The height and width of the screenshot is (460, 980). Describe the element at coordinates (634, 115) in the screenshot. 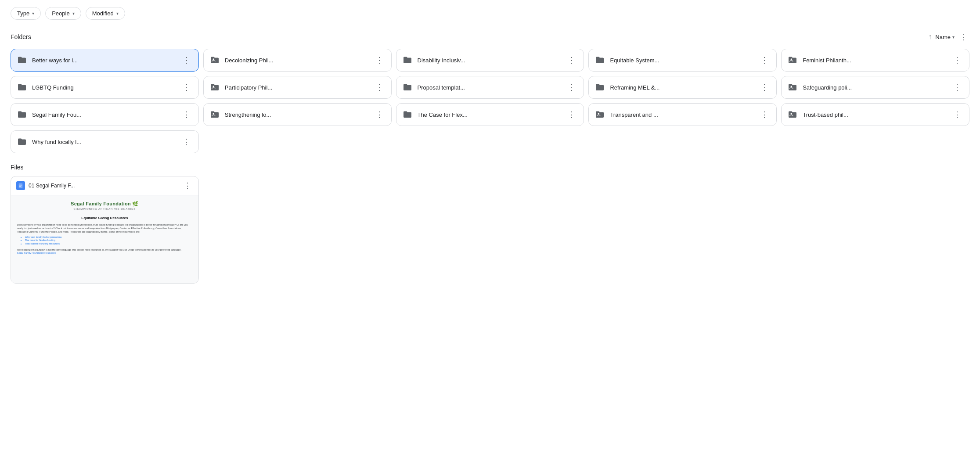

I see `folder-name: Transparent and ...` at that location.